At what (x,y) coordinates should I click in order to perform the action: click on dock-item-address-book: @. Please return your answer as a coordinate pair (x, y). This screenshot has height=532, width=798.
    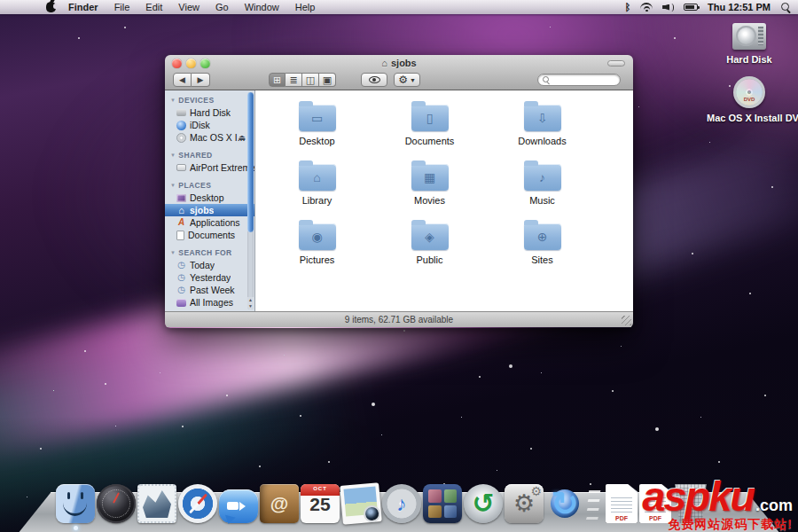
    Looking at the image, I should click on (279, 504).